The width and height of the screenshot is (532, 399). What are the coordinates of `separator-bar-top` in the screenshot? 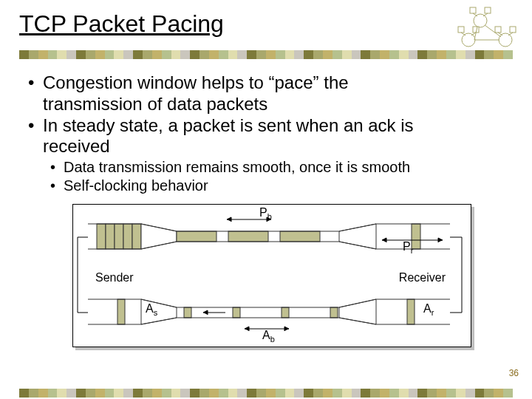 It's located at (266, 55).